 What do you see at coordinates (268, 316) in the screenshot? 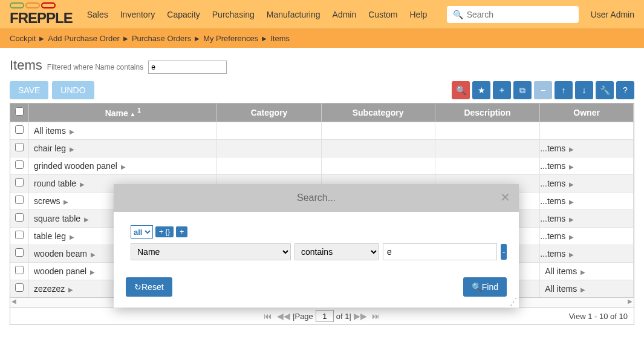
I see `pager-first-icon: ⏮` at bounding box center [268, 316].